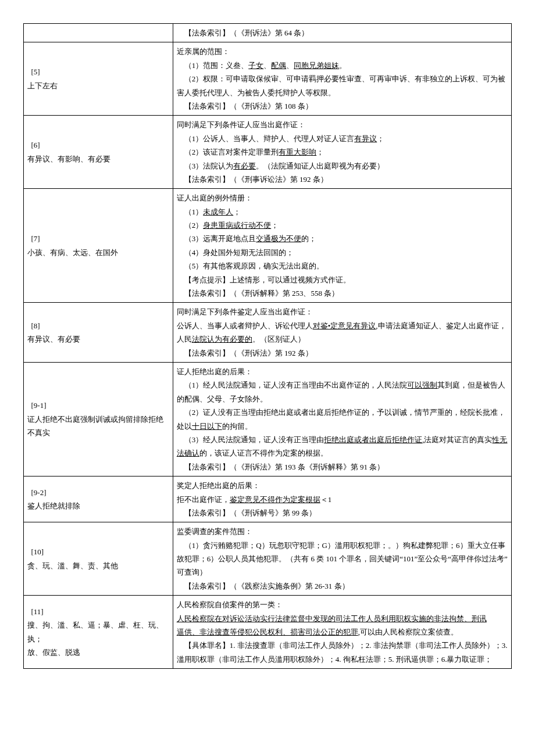 This screenshot has width=535, height=756. What do you see at coordinates (342, 332) in the screenshot?
I see `row-content-cell: 同时满足下列条件鉴定人应当出庭作证：公诉人、当事人或者辩护人、诉讼代理人对鉴•定…` at bounding box center [342, 332].